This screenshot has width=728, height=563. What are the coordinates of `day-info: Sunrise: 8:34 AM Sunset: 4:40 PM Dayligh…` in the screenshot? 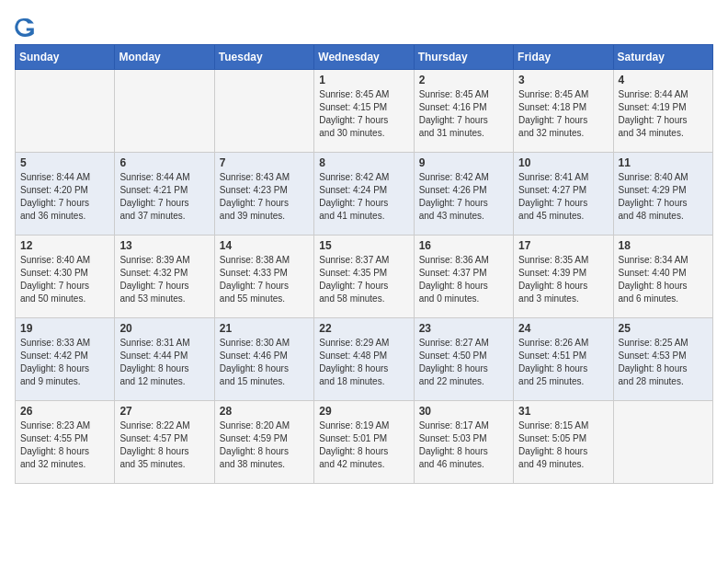 It's located at (664, 280).